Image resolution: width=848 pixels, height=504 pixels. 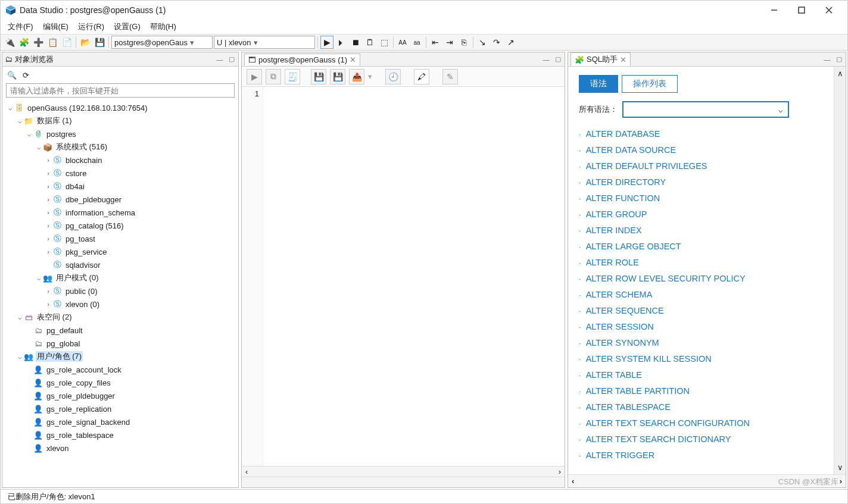 I want to click on syntax-link: ALTER DATA SOURCE, so click(x=631, y=150).